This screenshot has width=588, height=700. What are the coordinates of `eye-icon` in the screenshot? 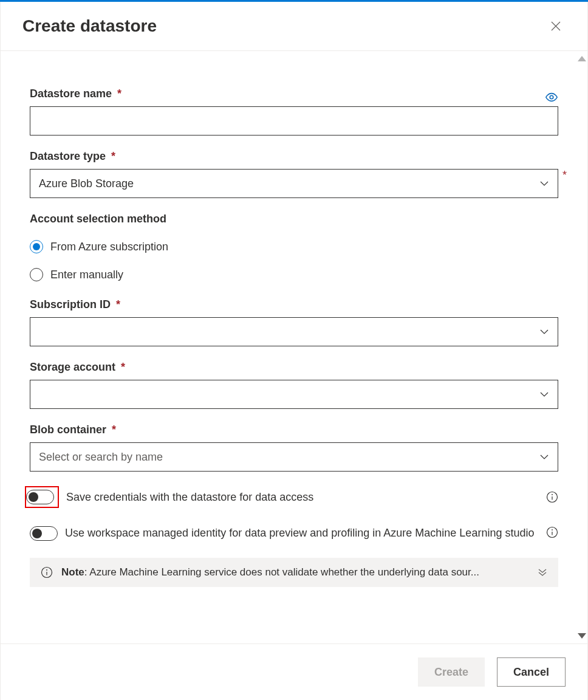 It's located at (552, 97).